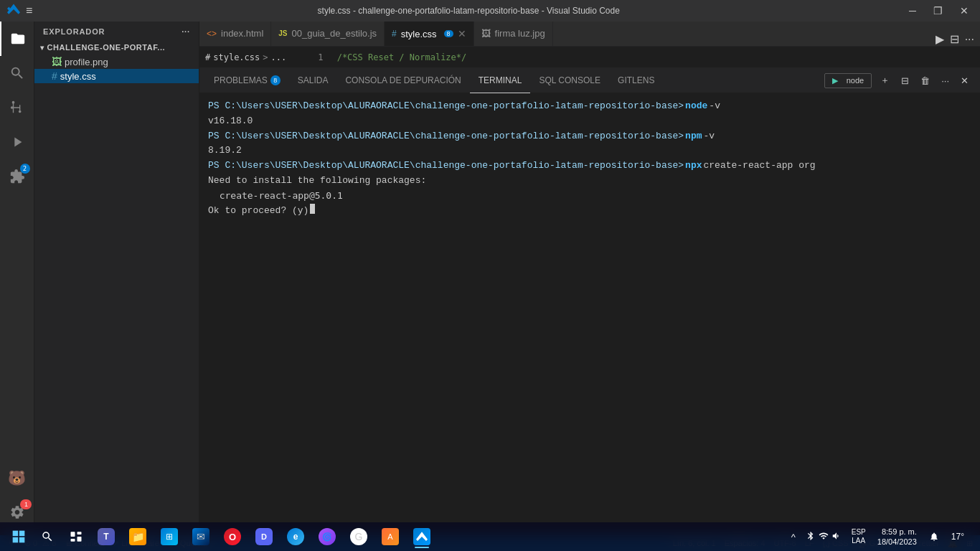  Describe the element at coordinates (279, 57) in the screenshot. I see `breadcrumb-preview: ...` at that location.